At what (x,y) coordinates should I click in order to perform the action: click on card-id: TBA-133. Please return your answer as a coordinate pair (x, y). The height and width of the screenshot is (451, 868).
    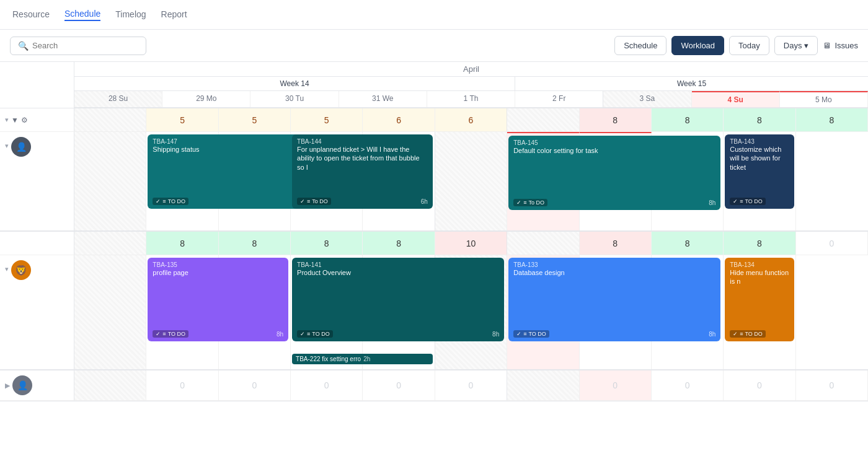
    Looking at the image, I should click on (614, 265).